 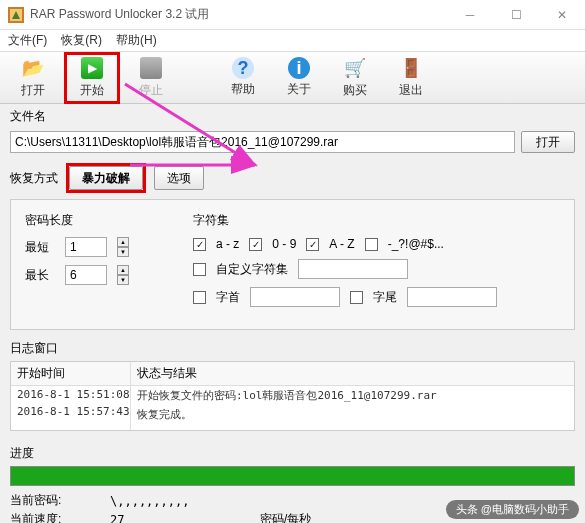 What do you see at coordinates (170, 518) in the screenshot?
I see `cur-speed-value: 27` at bounding box center [170, 518].